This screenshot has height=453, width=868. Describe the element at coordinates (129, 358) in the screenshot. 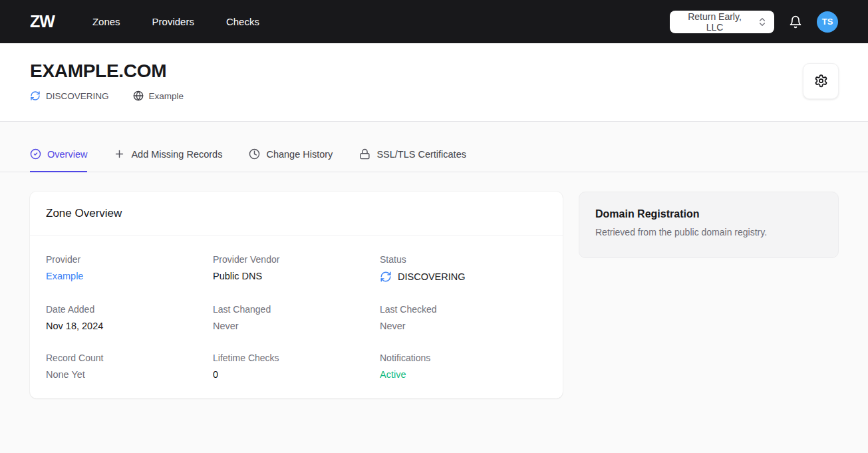

I see `field-record-count-label: Record Count` at that location.